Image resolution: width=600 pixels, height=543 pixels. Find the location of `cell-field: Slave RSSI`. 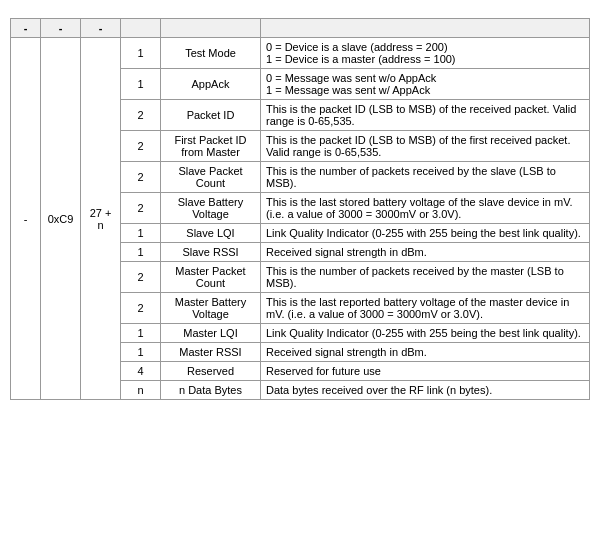

cell-field: Slave RSSI is located at coordinates (211, 252).